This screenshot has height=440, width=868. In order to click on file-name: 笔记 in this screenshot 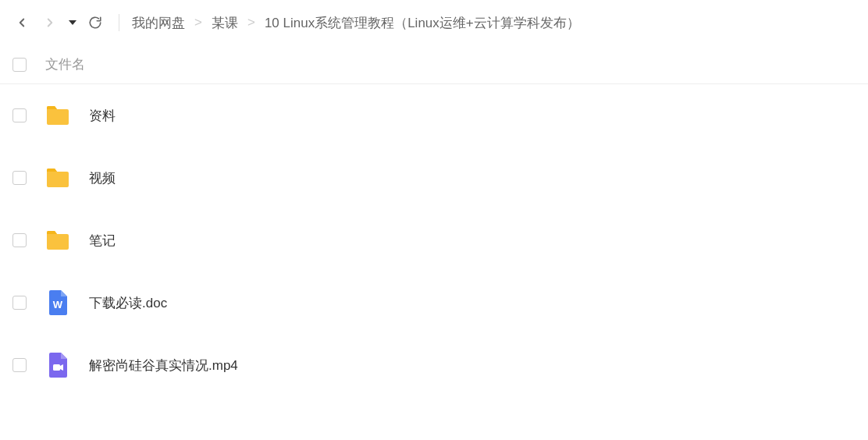, I will do `click(102, 240)`.